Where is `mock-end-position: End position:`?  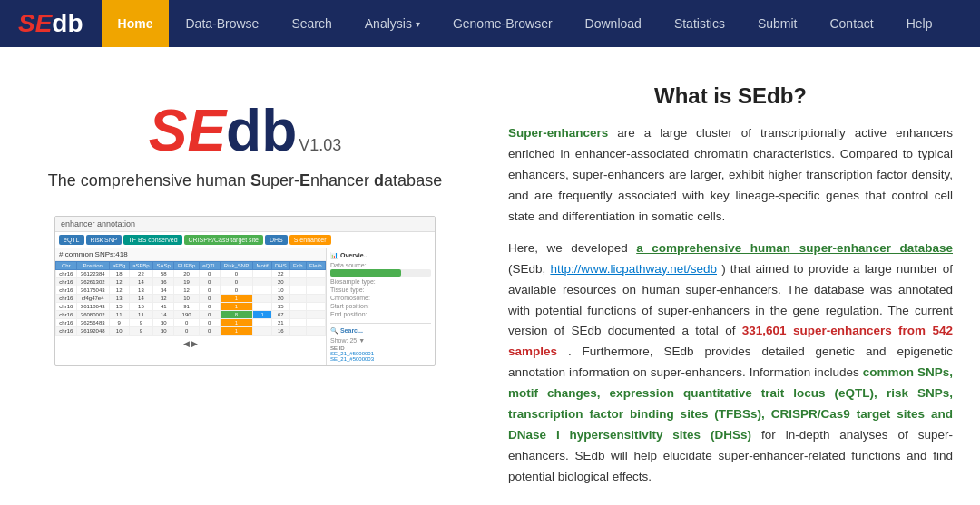 mock-end-position: End position: is located at coordinates (381, 314).